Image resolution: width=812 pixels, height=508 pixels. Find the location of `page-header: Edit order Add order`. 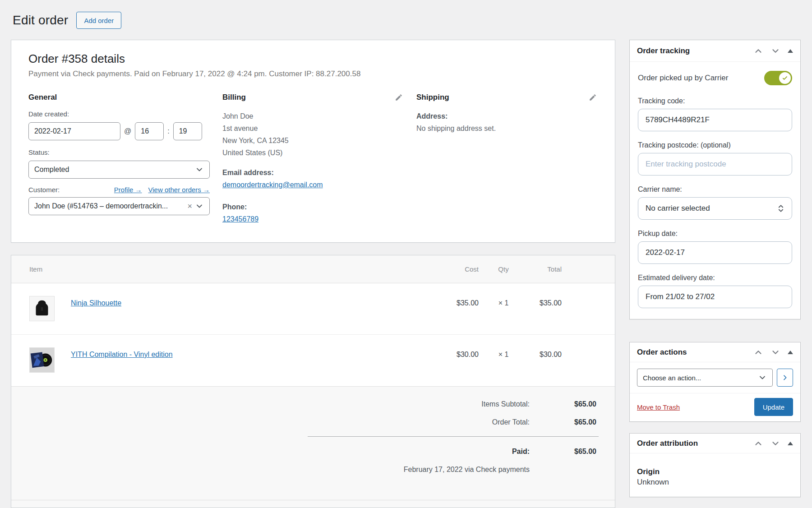

page-header: Edit order Add order is located at coordinates (67, 20).